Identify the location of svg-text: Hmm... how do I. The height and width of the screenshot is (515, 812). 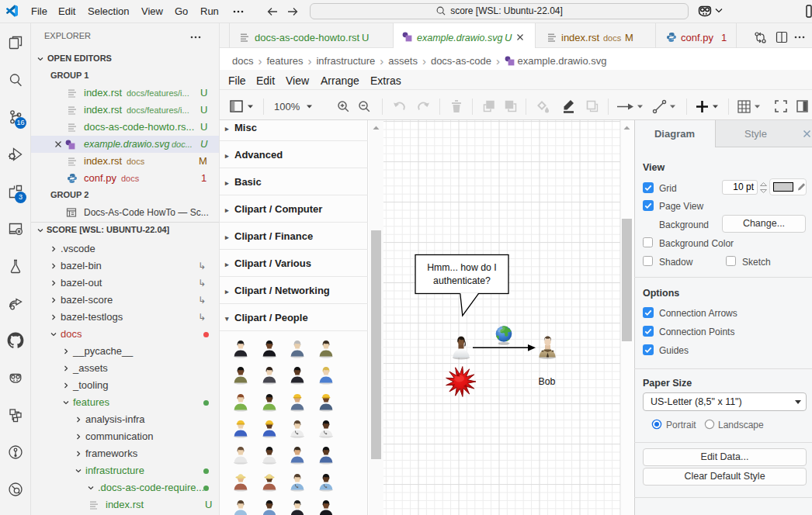
(462, 268).